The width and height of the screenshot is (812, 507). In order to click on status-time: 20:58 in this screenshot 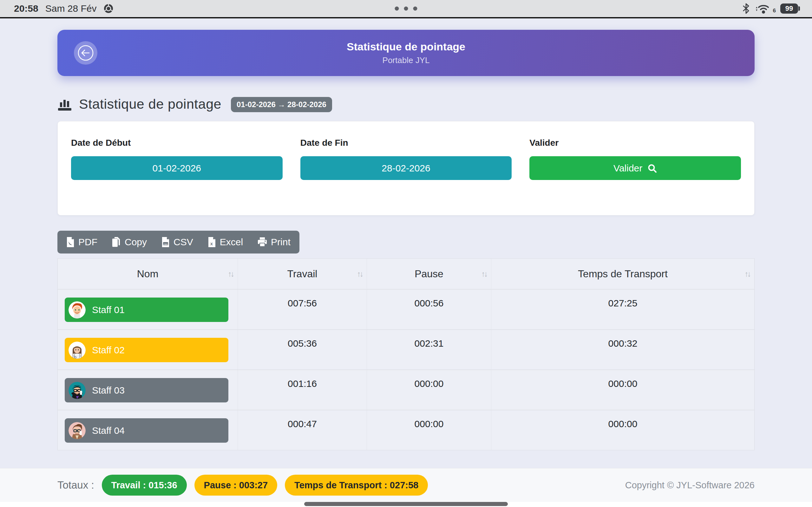, I will do `click(26, 9)`.